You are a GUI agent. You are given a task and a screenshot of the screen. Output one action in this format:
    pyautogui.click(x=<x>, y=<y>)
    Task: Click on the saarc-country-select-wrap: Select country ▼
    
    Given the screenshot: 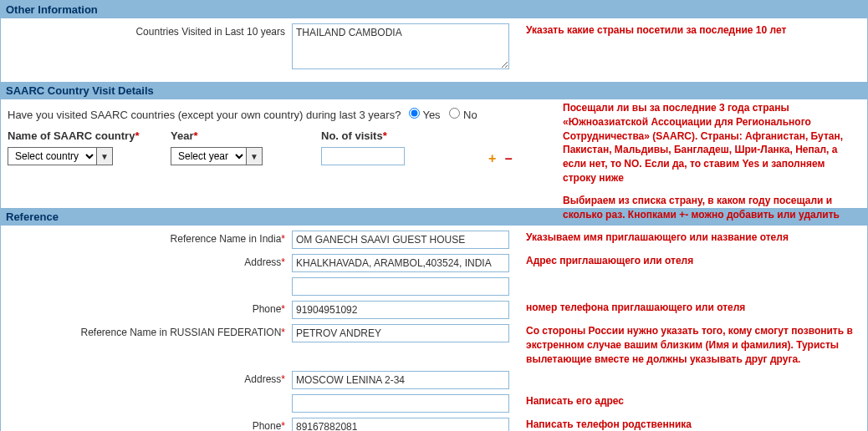 What is the action you would take?
    pyautogui.click(x=60, y=156)
    